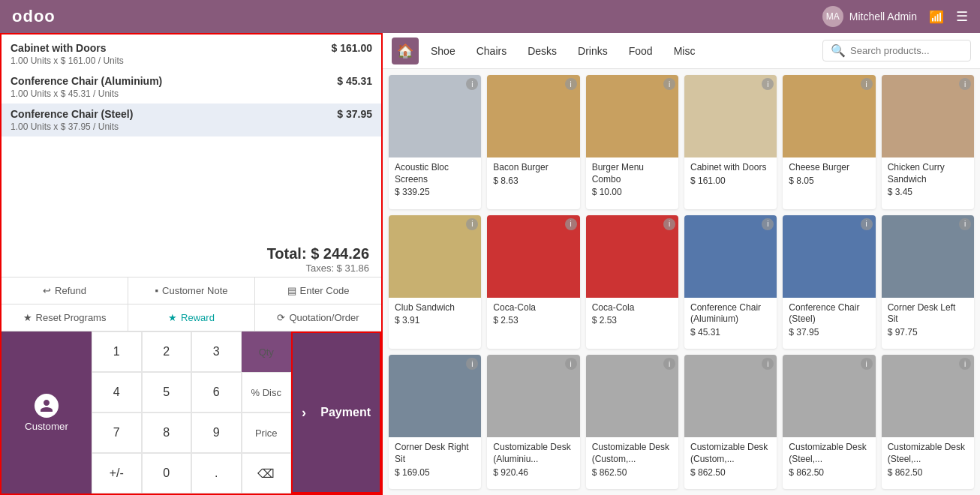 The width and height of the screenshot is (980, 495). Describe the element at coordinates (324, 318) in the screenshot. I see `quotation-label: Quotation/Order` at that location.